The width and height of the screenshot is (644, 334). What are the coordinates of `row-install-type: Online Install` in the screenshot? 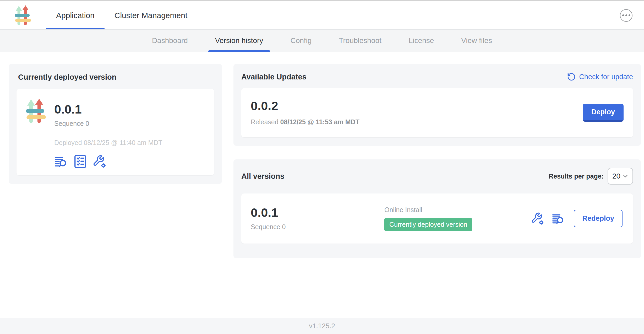 It's located at (457, 210).